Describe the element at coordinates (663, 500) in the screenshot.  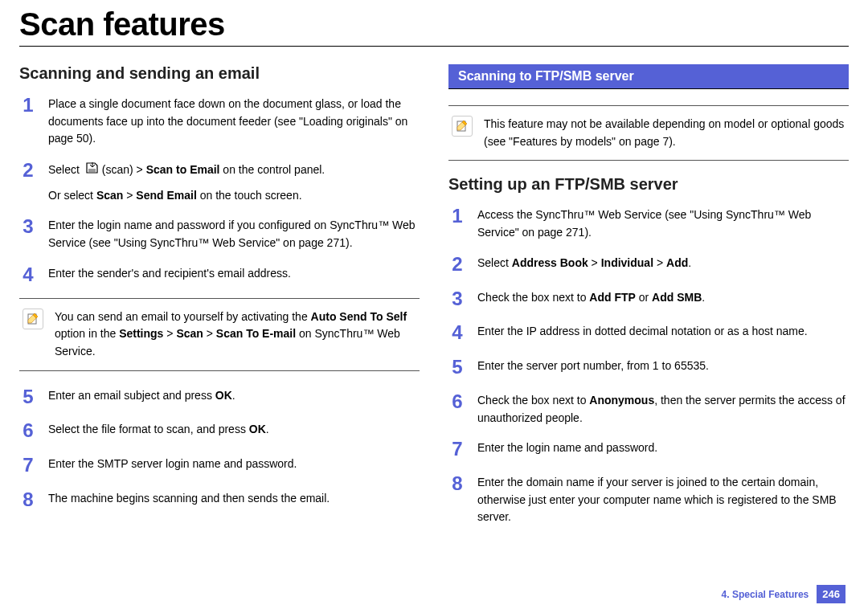
I see `step-body: Enter the domain name if your server is …` at that location.